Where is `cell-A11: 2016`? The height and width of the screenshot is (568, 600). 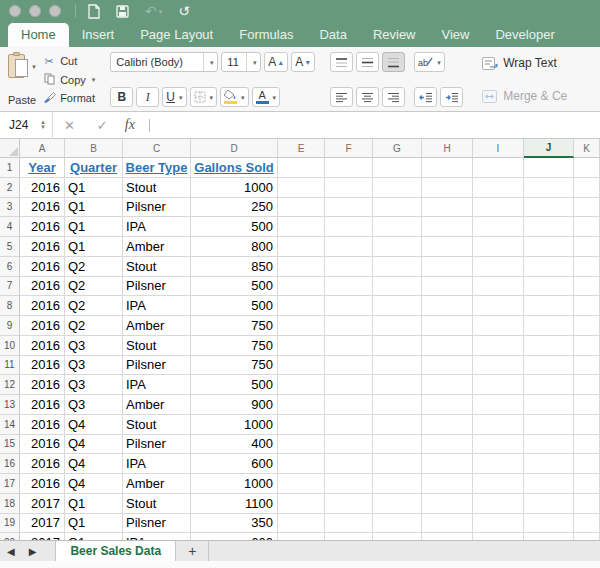 cell-A11: 2016 is located at coordinates (42, 366).